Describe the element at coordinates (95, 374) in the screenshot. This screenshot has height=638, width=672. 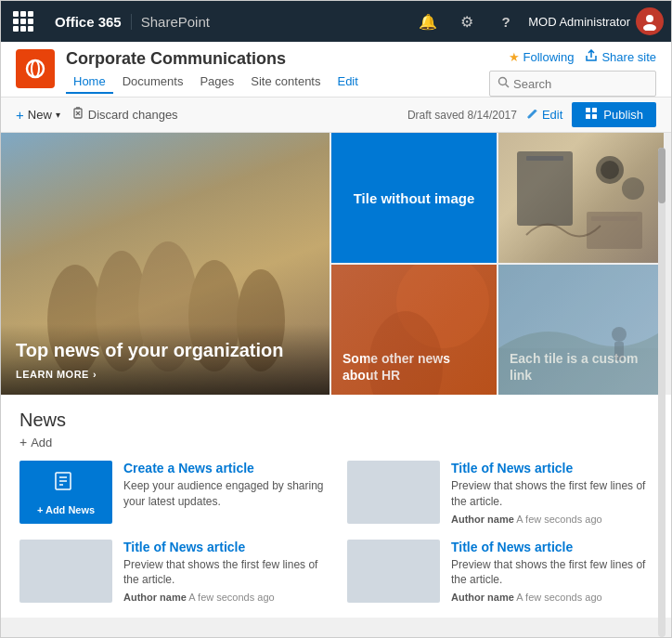
I see `chevron-right-icon: ›` at that location.